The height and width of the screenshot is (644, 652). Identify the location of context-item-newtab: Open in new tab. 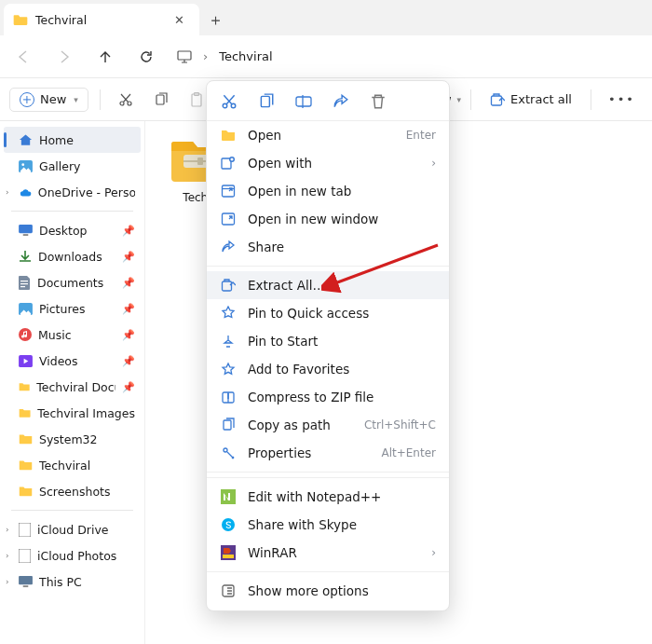
(328, 191).